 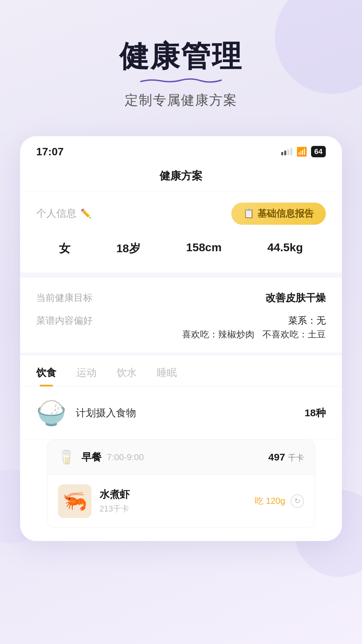 What do you see at coordinates (181, 484) in the screenshot?
I see `meal-section: 🥛 早餐 7:00-9:00 497 千卡 🦐` at bounding box center [181, 484].